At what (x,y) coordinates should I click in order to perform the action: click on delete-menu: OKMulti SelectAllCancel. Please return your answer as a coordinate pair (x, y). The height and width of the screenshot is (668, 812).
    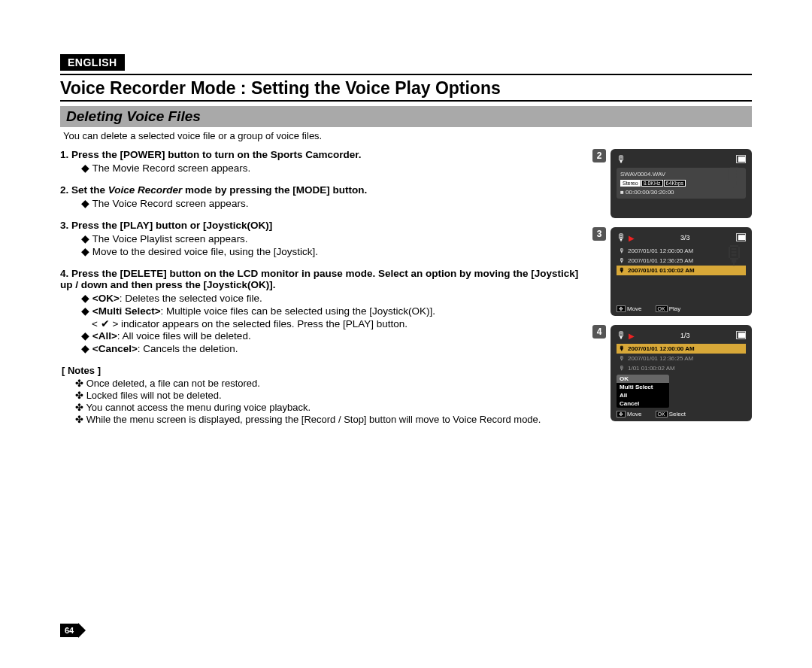
    Looking at the image, I should click on (643, 391).